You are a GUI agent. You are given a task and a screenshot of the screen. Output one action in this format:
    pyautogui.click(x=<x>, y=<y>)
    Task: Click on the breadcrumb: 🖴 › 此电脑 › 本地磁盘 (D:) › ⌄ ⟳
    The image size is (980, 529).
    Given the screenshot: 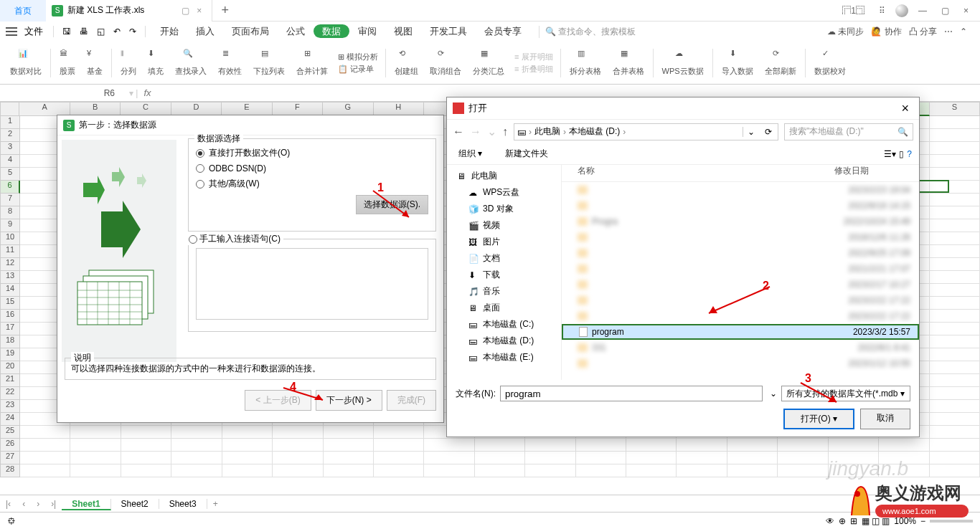 What is the action you would take?
    pyautogui.click(x=646, y=132)
    